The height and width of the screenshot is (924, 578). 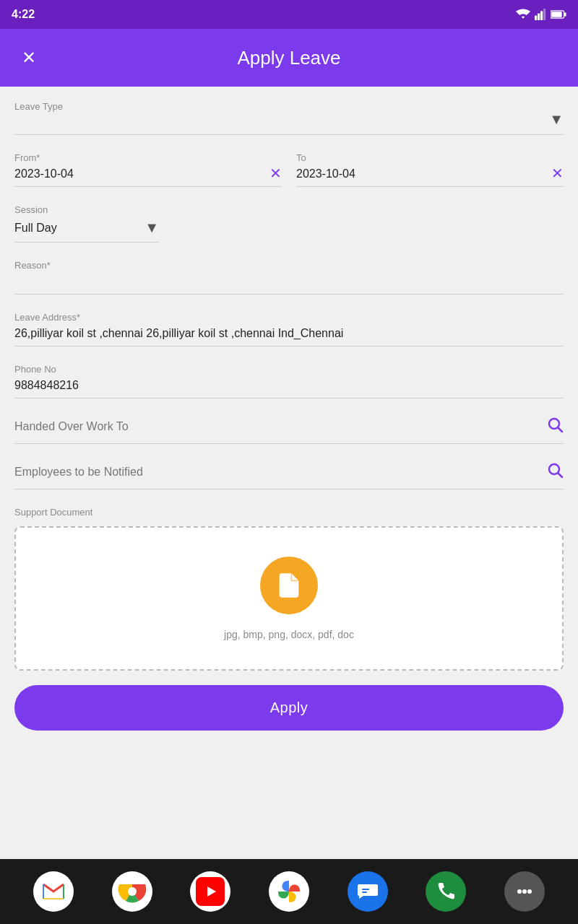 What do you see at coordinates (148, 157) in the screenshot?
I see `from-label: From*` at bounding box center [148, 157].